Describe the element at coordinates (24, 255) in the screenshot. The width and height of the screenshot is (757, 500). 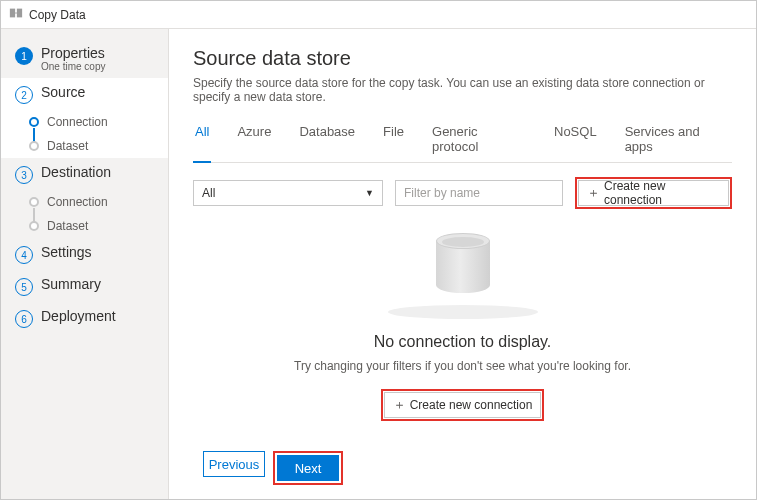
I see `step-badge: 4` at that location.